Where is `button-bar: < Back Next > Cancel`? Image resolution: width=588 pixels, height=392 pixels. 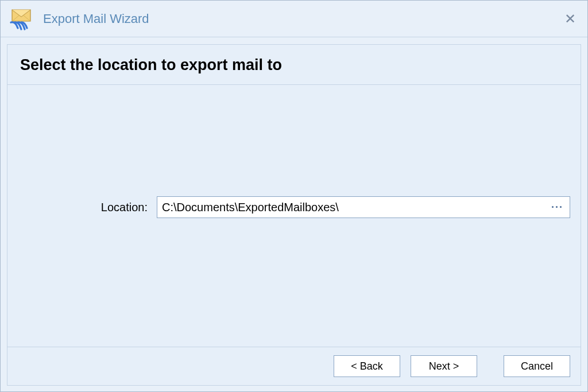 button-bar: < Back Next > Cancel is located at coordinates (294, 366).